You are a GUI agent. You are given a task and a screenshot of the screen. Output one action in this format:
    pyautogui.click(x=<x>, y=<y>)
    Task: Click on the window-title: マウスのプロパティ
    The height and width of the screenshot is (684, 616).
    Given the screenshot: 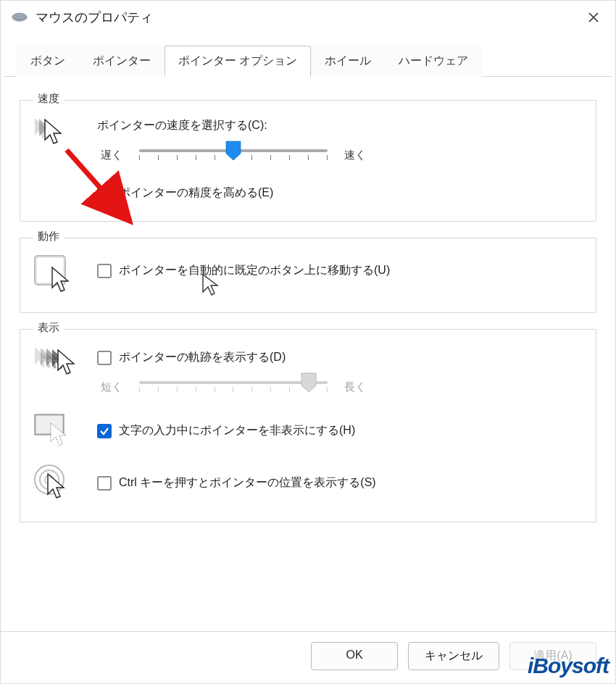 What is the action you would take?
    pyautogui.click(x=304, y=17)
    